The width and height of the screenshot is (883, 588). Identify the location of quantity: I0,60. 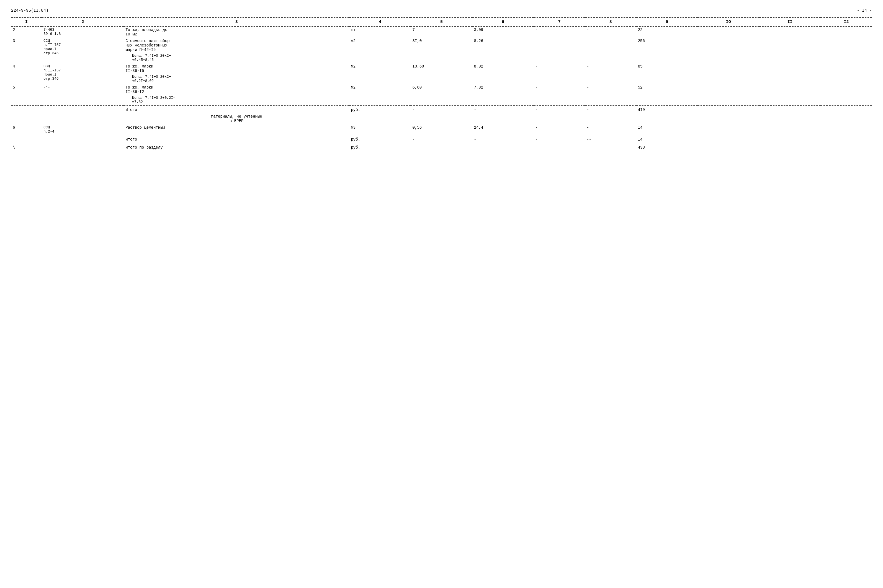
(441, 74).